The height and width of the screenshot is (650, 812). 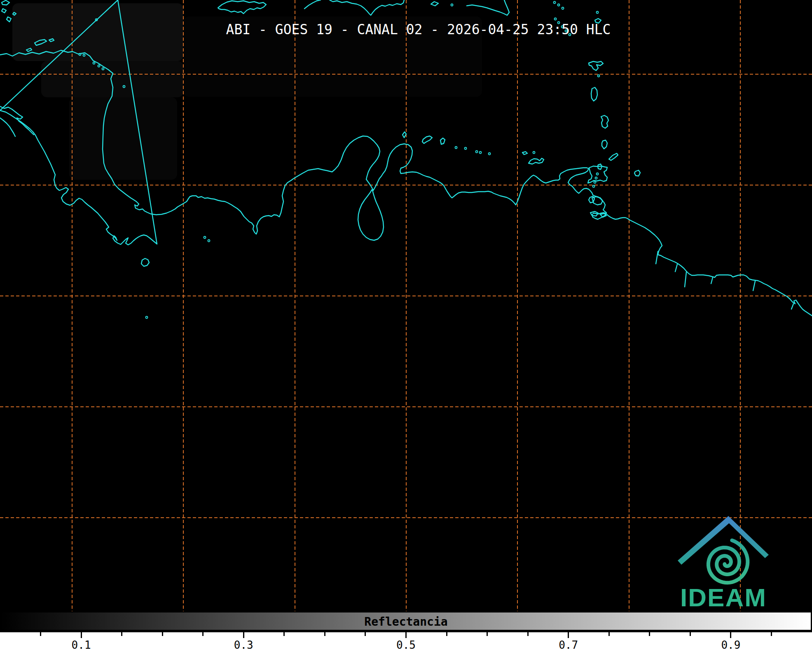 What do you see at coordinates (569, 645) in the screenshot?
I see `colorbar-tick-label: 0.7` at bounding box center [569, 645].